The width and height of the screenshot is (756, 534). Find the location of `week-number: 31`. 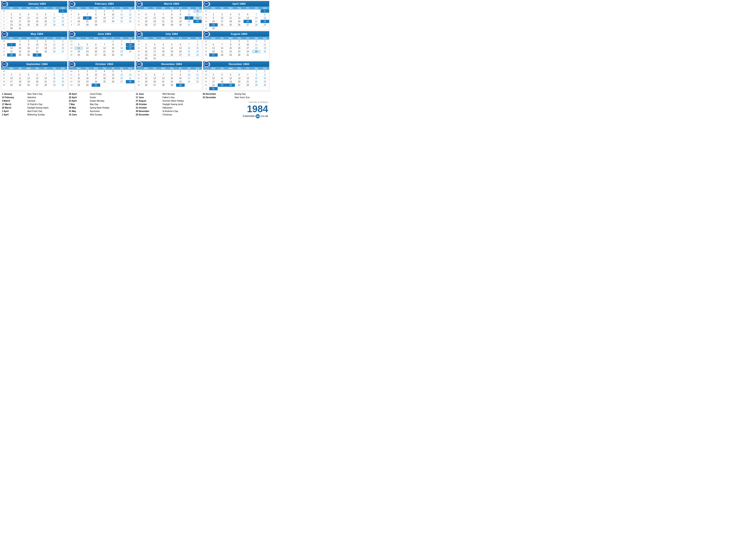

week-number: 31 is located at coordinates (139, 59).